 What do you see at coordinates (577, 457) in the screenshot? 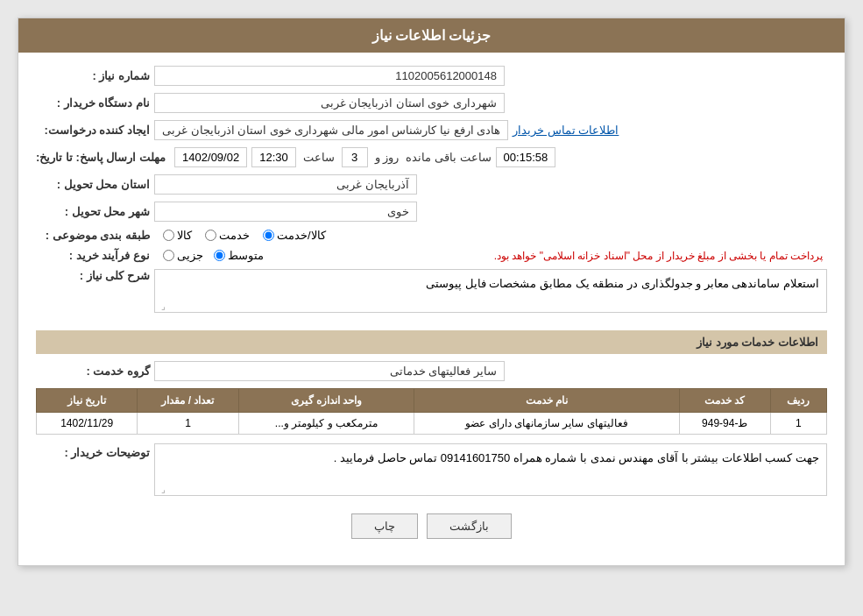
I see `buyer-notes-value: جهت کسب اطلاعات بیشتر با آقای مهندس نمدی…` at bounding box center [577, 457].